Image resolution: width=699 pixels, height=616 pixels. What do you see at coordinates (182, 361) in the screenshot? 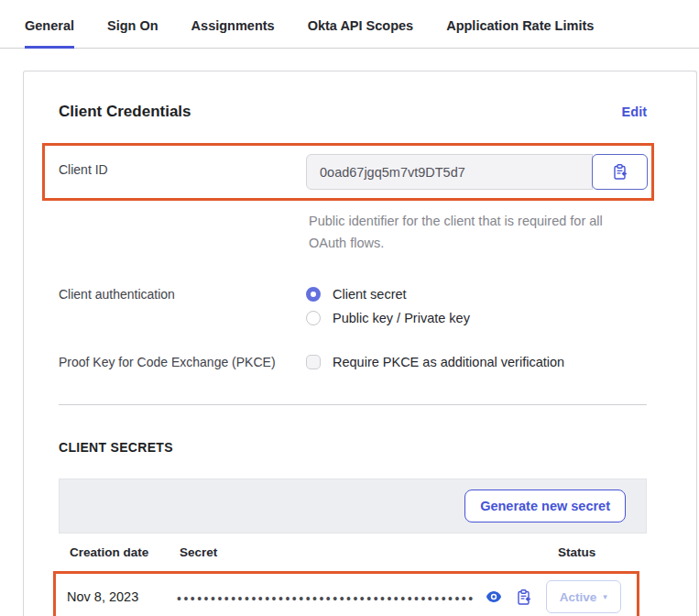
I see `pkce-label: Proof Key for Code Exchange (PKCE)` at bounding box center [182, 361].